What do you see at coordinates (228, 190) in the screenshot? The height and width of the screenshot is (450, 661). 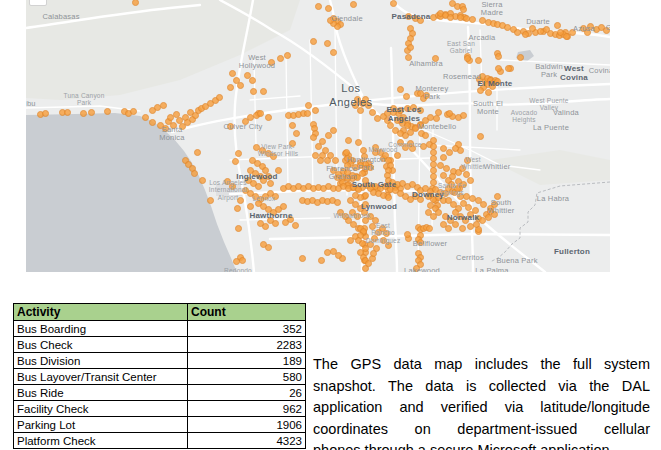 I see `map-label: Los Angeles International Airport` at bounding box center [228, 190].